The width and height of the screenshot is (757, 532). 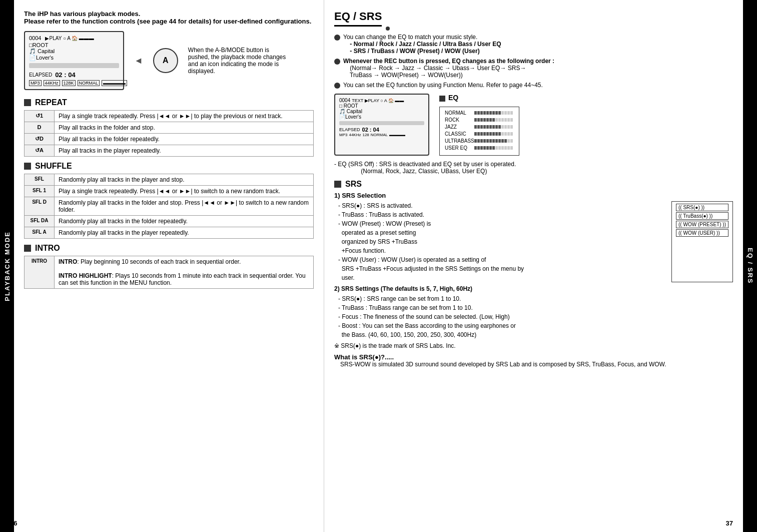 What do you see at coordinates (7, 266) in the screenshot?
I see `left-sidebar-label: PLAYBACK MODE` at bounding box center [7, 266].